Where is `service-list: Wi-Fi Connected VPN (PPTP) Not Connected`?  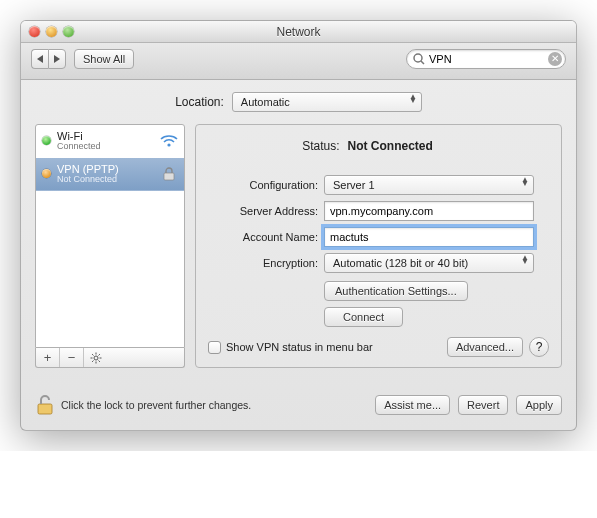 service-list: Wi-Fi Connected VPN (PPTP) Not Connected is located at coordinates (110, 236).